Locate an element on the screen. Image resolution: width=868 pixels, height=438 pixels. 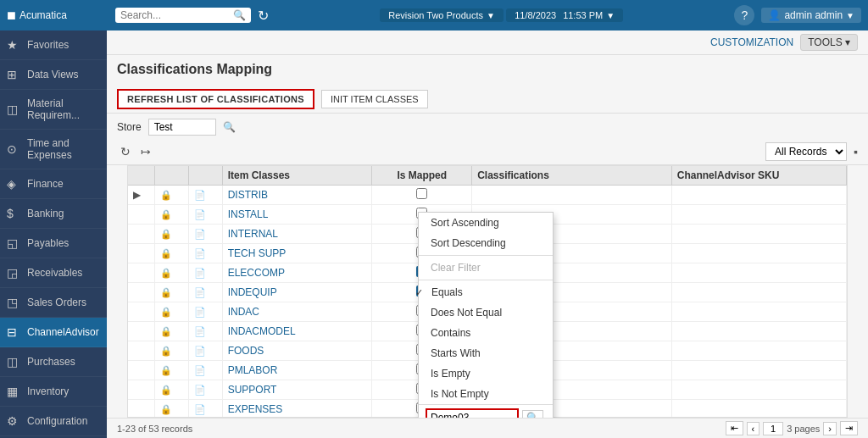
inventory-icon: ▦ is located at coordinates (14, 391).